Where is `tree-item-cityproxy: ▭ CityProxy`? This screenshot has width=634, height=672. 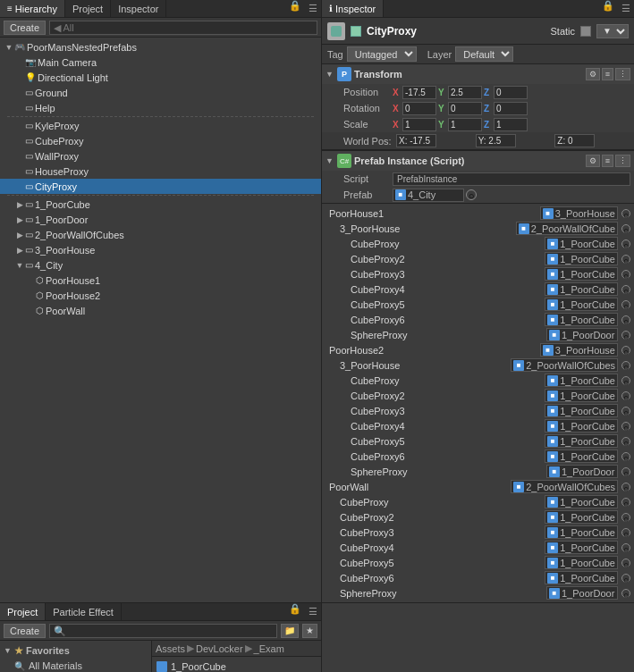
tree-item-cityproxy: ▭ CityProxy is located at coordinates (161, 186).